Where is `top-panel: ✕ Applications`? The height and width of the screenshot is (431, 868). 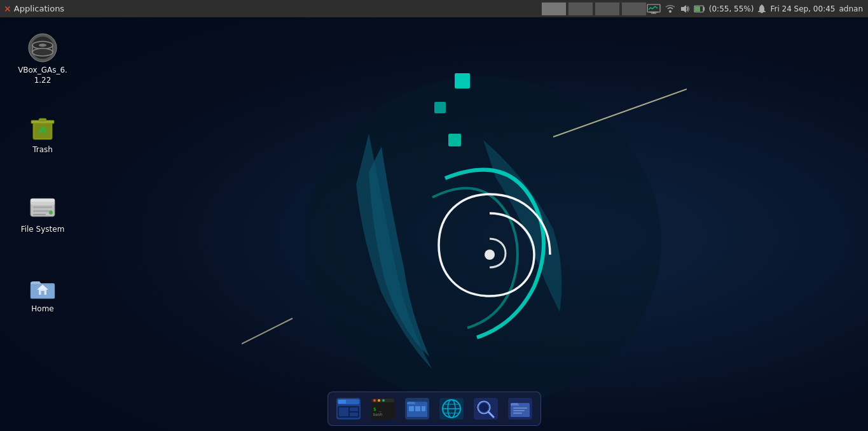
top-panel: ✕ Applications is located at coordinates (434, 9).